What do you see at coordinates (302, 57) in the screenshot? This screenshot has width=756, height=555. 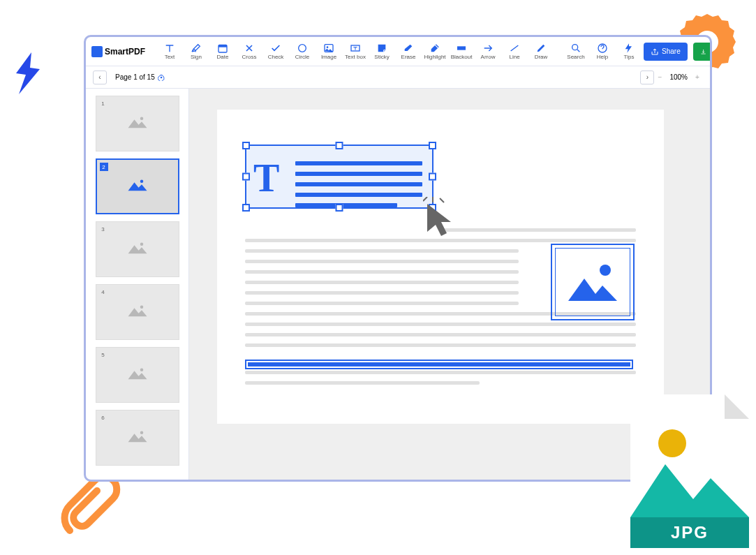 I see `tool-label: Circle` at bounding box center [302, 57].